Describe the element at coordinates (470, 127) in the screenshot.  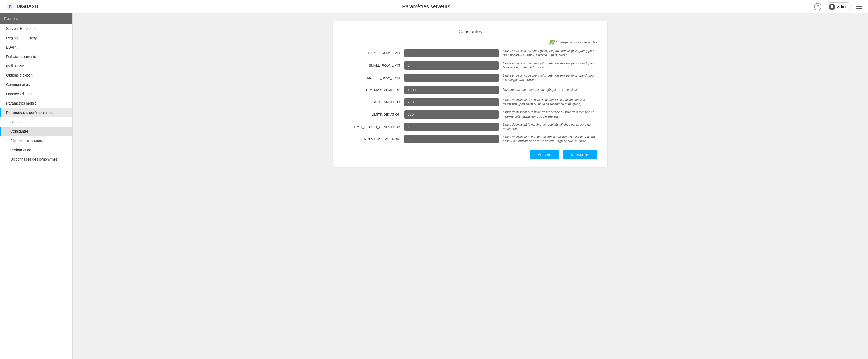
I see `form-row-limit-result-searchbox: LIMIT_RESULT_SEARCHBOXLimite définissant…` at that location.